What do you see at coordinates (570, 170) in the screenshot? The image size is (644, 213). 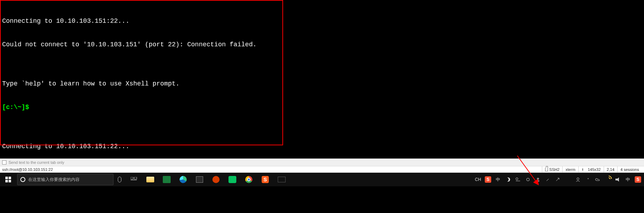 I see `status-term-type: xterm` at bounding box center [570, 170].